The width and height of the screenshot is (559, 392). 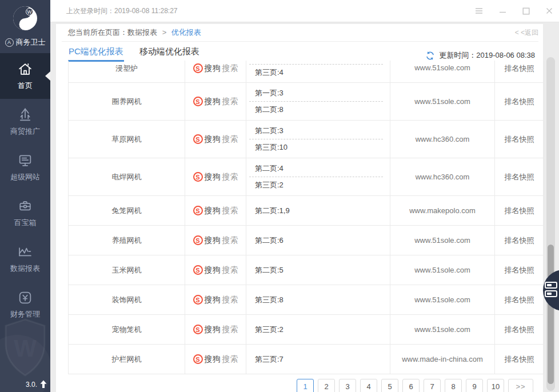 I want to click on page-button-7: 7, so click(x=432, y=385).